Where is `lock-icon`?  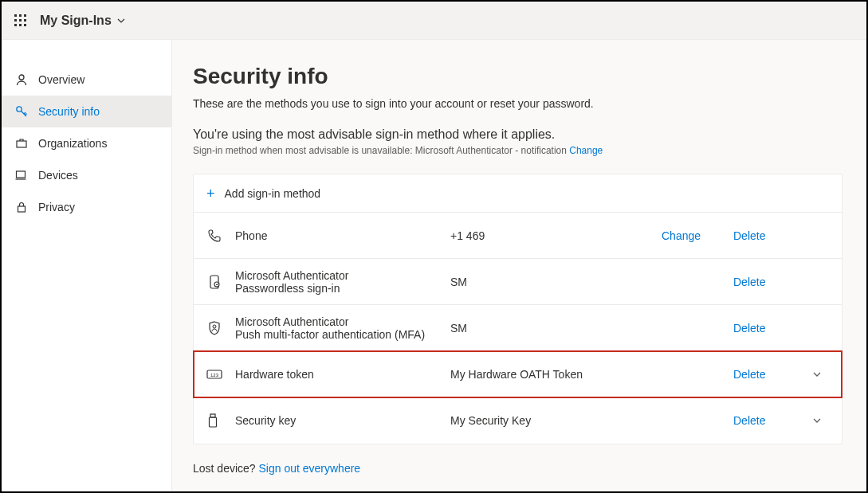 lock-icon is located at coordinates (22, 207).